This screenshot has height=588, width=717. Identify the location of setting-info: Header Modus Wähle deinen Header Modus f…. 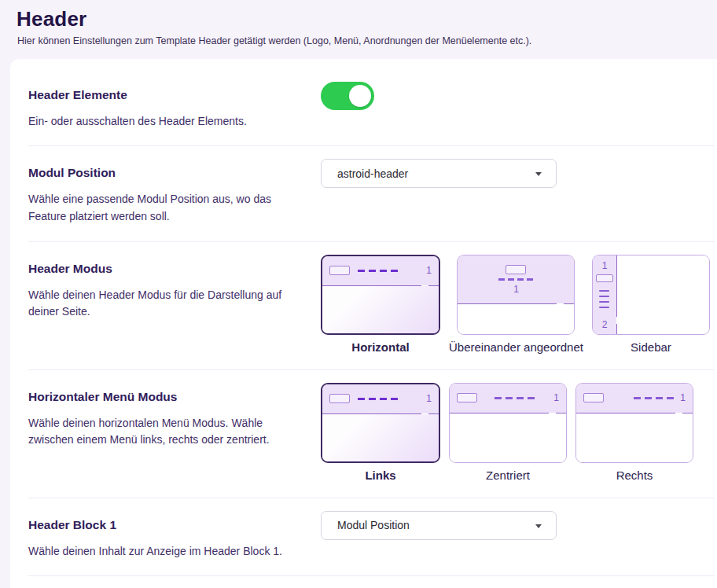
(175, 288).